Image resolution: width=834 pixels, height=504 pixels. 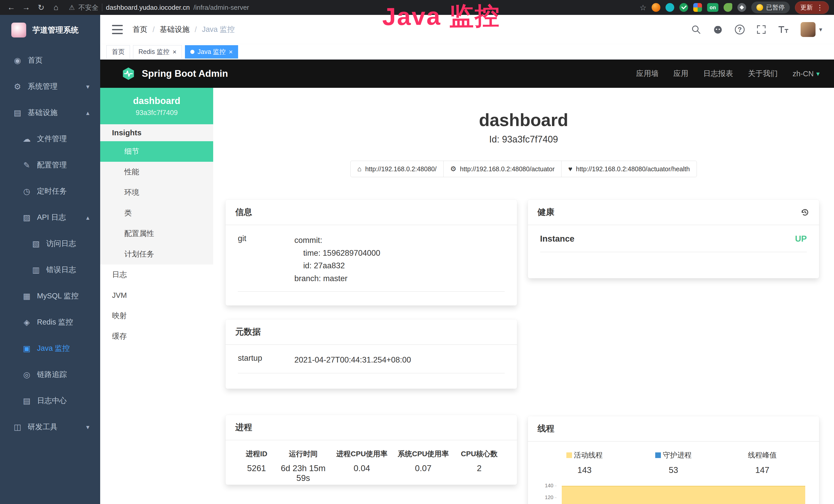 I want to click on sidebar-item-system-management: ⚙ 系统管理 ▾, so click(x=50, y=87).